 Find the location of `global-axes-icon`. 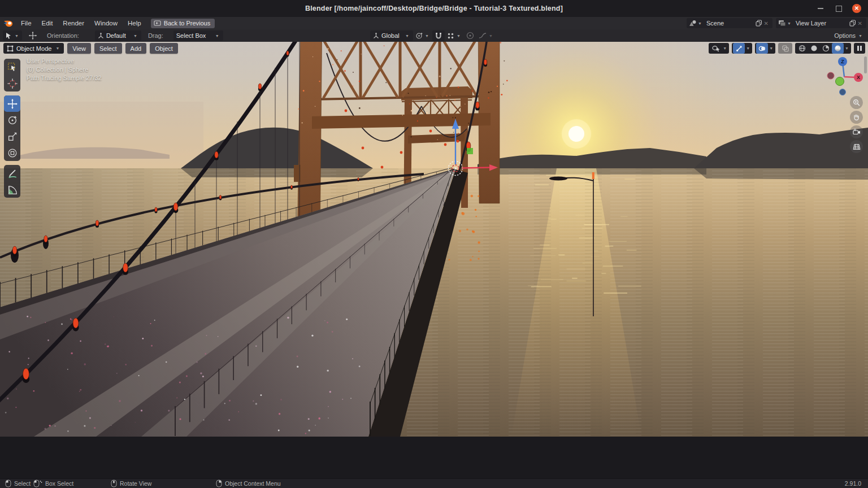

global-axes-icon is located at coordinates (376, 36).